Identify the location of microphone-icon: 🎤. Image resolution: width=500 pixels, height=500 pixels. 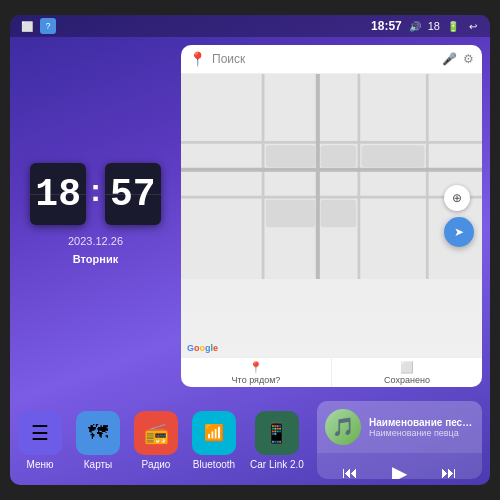
(450, 59).